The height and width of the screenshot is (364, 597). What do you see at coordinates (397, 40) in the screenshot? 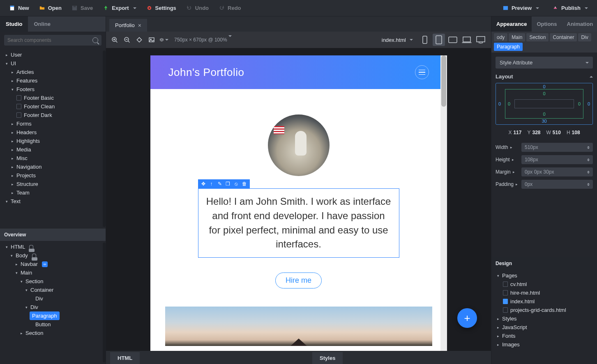
I see `file-selector: index.html` at bounding box center [397, 40].